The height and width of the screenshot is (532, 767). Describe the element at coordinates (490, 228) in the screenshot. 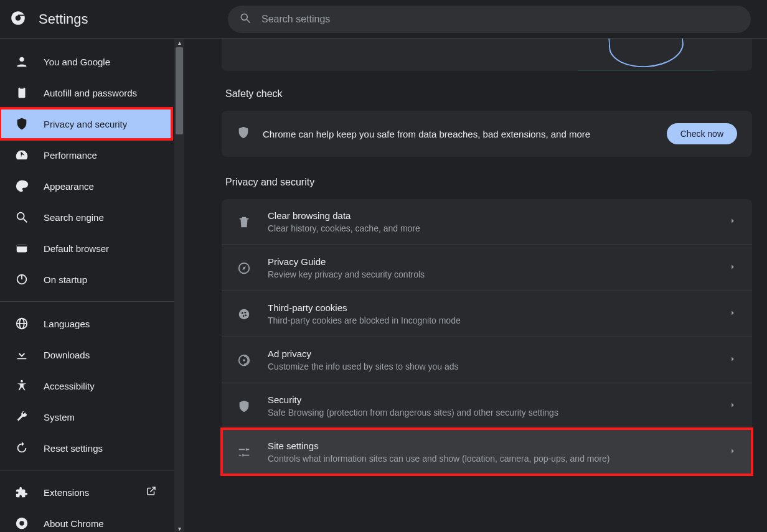

I see `row-subtitle: Clear history, cookies, cache, and more` at that location.